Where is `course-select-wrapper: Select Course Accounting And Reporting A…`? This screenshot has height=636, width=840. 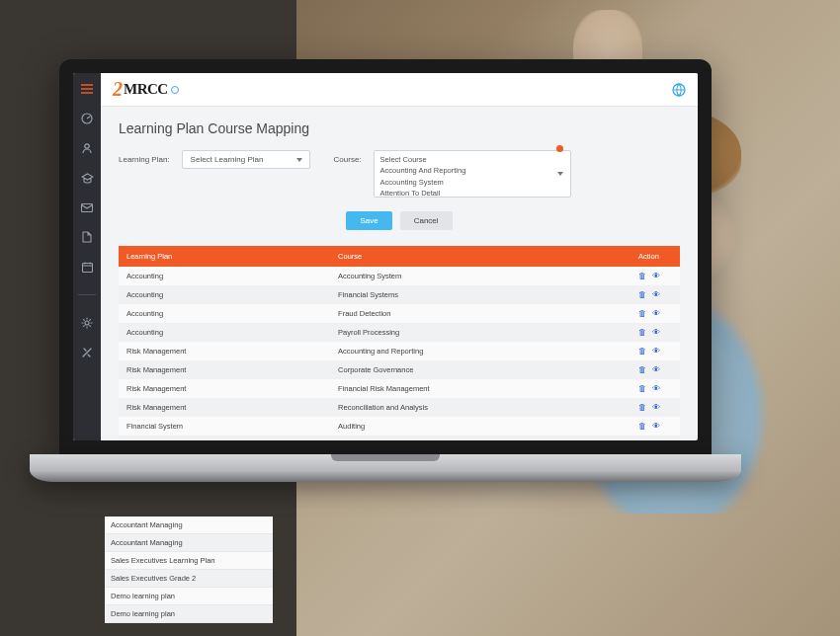 course-select-wrapper: Select Course Accounting And Reporting A… is located at coordinates (472, 174).